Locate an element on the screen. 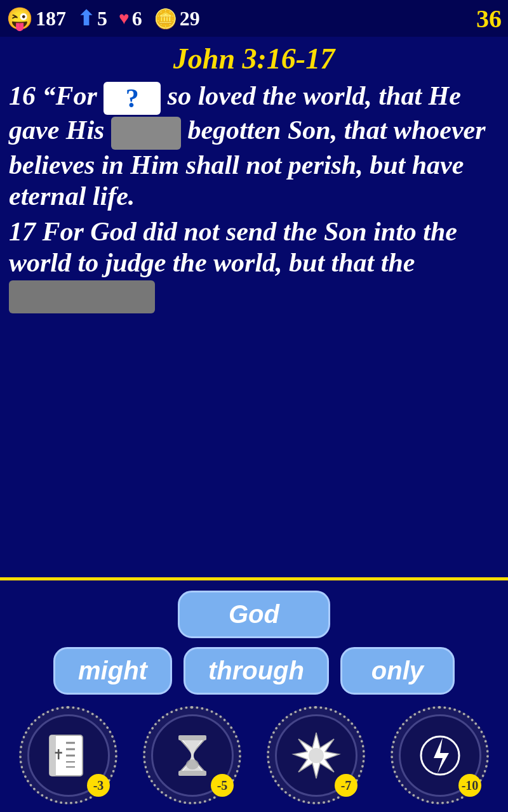  explosion-button: -7 is located at coordinates (316, 755).